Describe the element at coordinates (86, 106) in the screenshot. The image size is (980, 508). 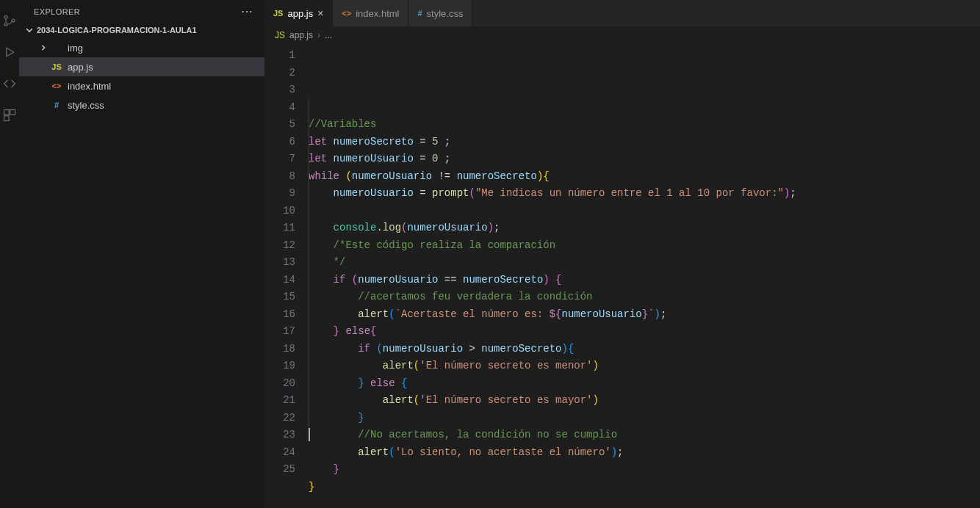
I see `file-label: style.css` at that location.